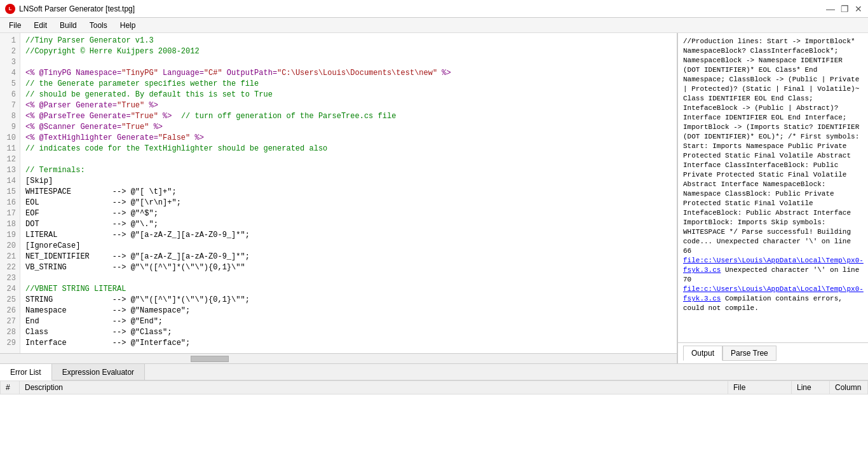 This screenshot has height=465, width=868. What do you see at coordinates (98, 372) in the screenshot?
I see `tab-expression-evaluator: Expression Evaluator` at bounding box center [98, 372].